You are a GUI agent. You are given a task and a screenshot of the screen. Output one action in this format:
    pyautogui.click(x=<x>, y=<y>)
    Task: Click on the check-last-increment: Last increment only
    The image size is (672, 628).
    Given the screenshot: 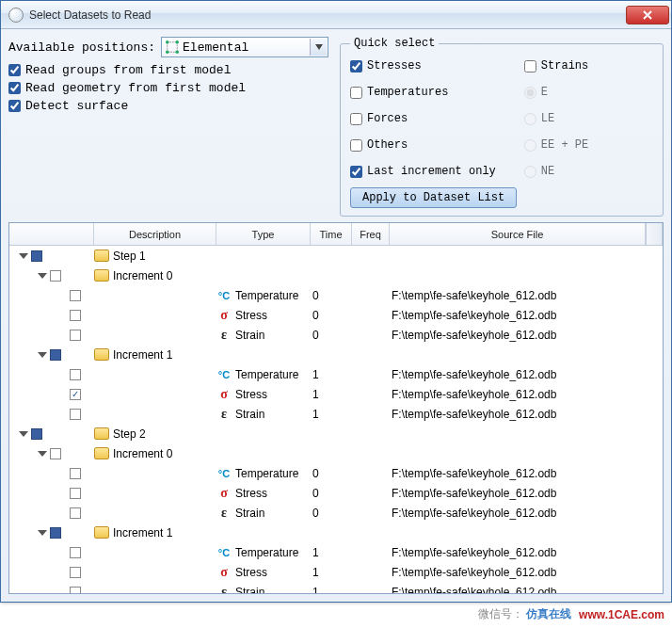 What is the action you would take?
    pyautogui.click(x=424, y=171)
    